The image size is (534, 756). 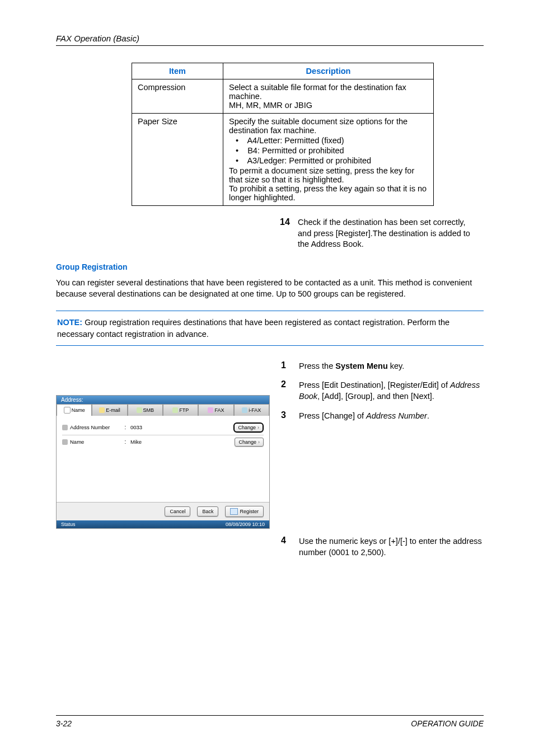 I want to click on tab-smb: SMB, so click(x=146, y=410).